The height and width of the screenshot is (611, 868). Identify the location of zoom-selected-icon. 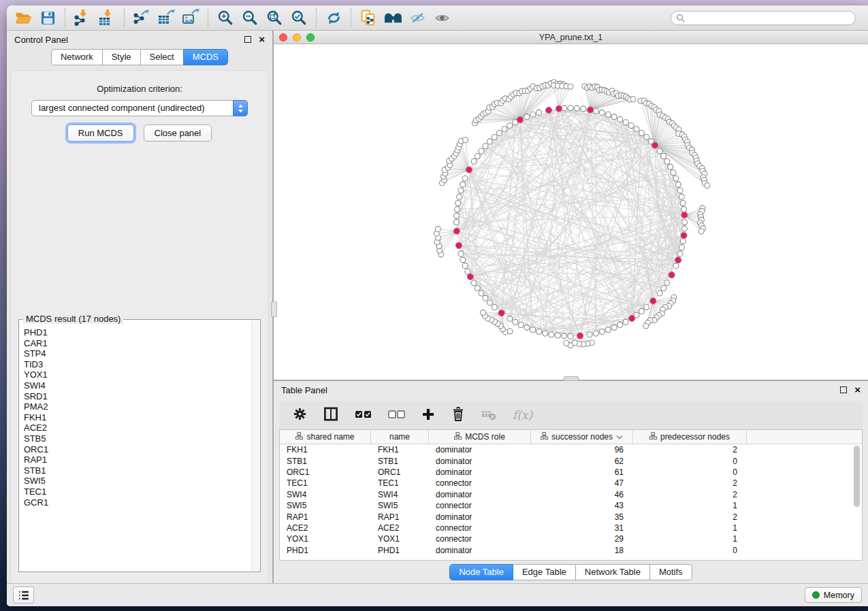
(299, 18).